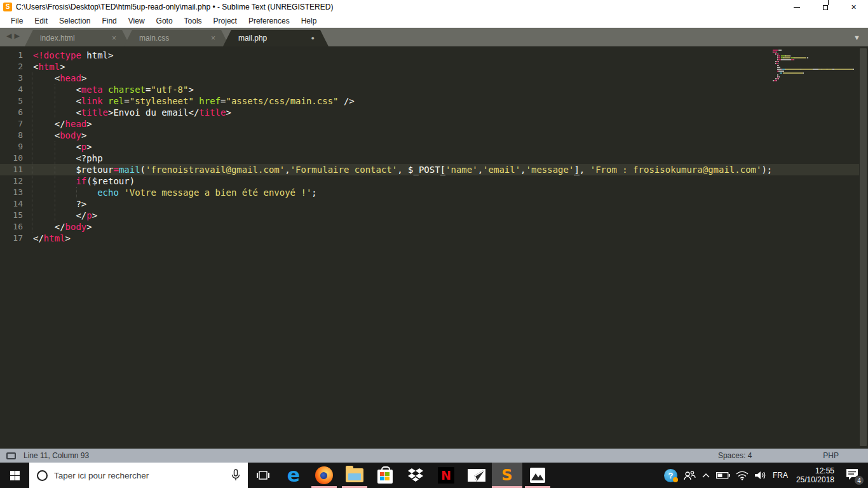 This screenshot has width=868, height=488. I want to click on dirty-indicator-icon: ●, so click(313, 38).